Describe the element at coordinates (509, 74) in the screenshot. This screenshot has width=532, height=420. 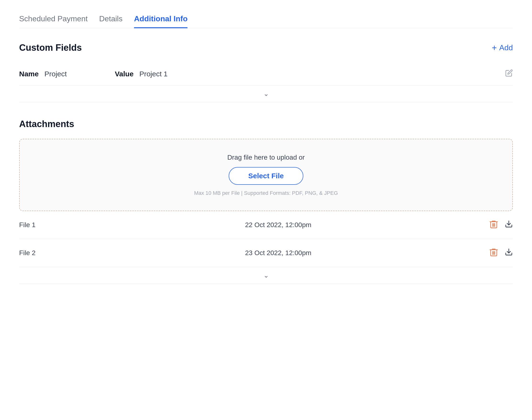
I see `field-edit-action` at that location.